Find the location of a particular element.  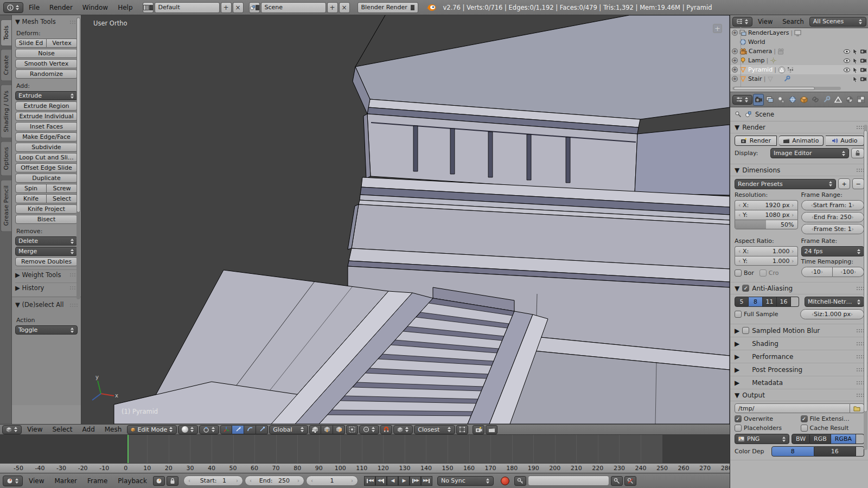

jump-to-start-button: ◀◀ is located at coordinates (370, 481).